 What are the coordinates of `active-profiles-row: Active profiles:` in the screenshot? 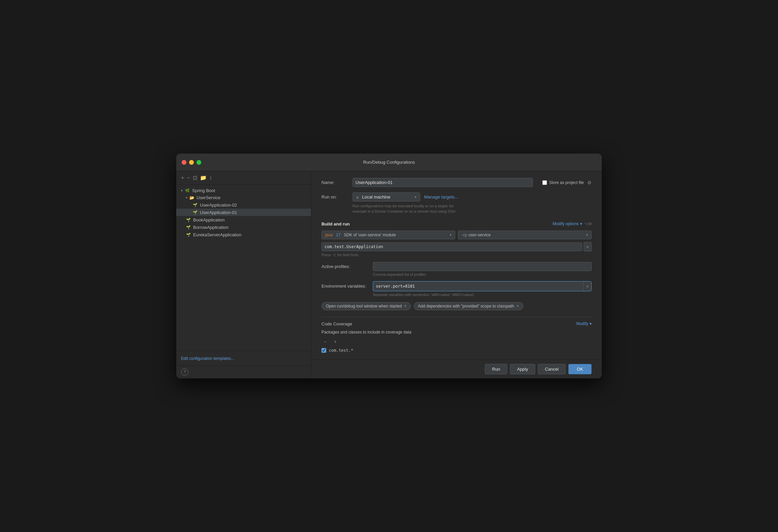 It's located at (457, 267).